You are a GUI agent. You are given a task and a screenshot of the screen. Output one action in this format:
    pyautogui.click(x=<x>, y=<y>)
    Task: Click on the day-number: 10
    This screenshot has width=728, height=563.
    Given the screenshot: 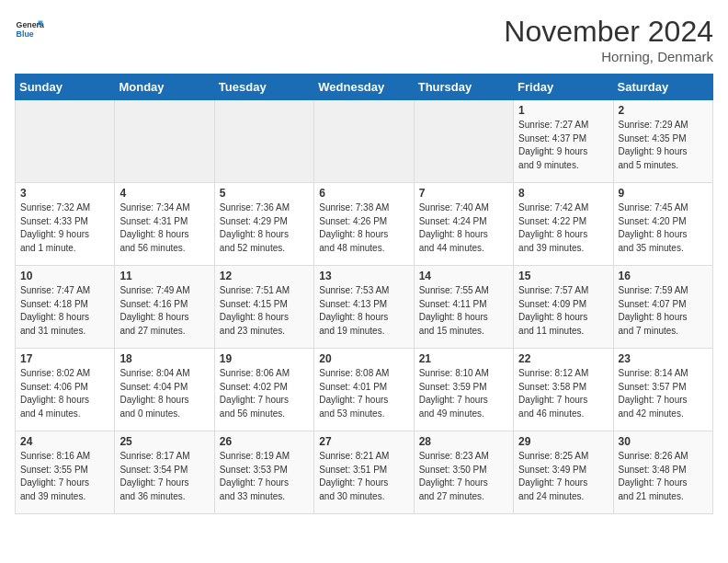 What is the action you would take?
    pyautogui.click(x=64, y=276)
    